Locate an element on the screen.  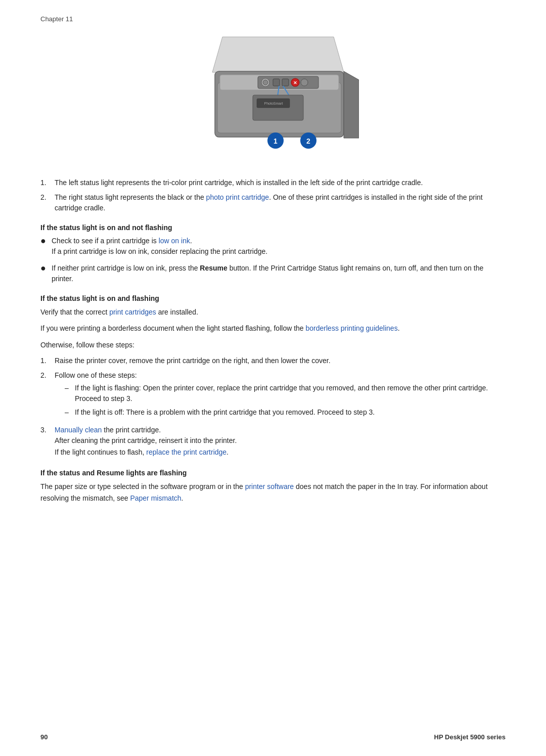
section1-bullet-1: ● Check to see if a print cartridge is l… is located at coordinates (273, 248).